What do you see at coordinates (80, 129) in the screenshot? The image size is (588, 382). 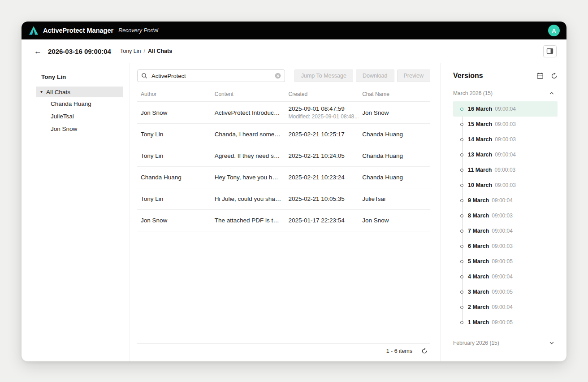 I see `sidebar-item-chat: Jon Snow` at bounding box center [80, 129].